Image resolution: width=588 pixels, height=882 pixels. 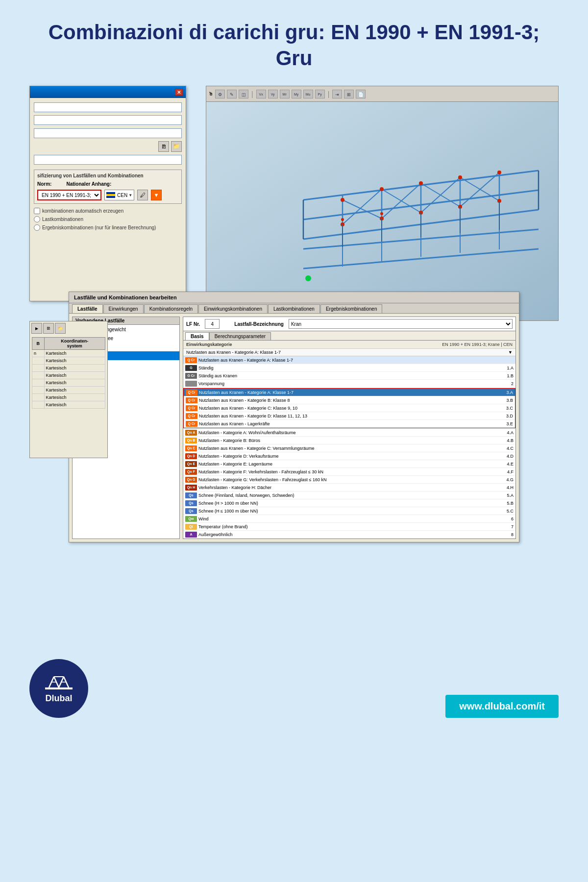 What do you see at coordinates (349, 424) in the screenshot?
I see `ek-item-8: Q Cr Nutzlasten aus Kranen - Lagerkräfte…` at bounding box center [349, 424].